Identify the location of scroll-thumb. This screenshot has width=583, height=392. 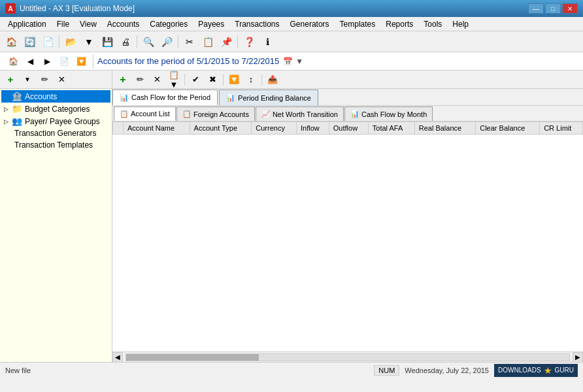
(192, 357).